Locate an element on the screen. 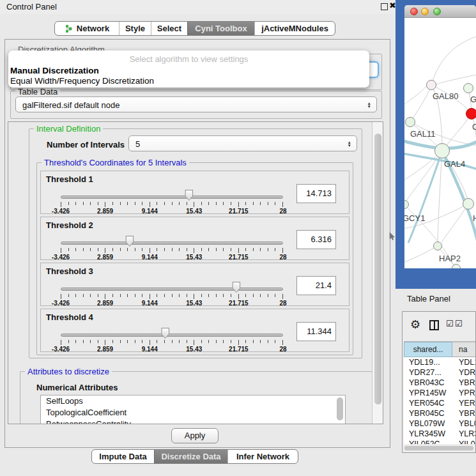 Image resolution: width=476 pixels, height=476 pixels. network-node-partial is located at coordinates (456, 266).